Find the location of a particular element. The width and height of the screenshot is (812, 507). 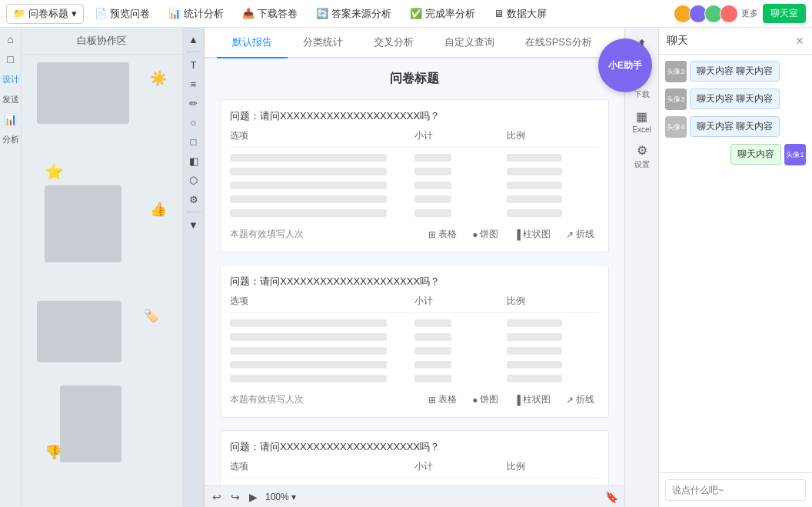

rs-excel-btn: ▦ Excel is located at coordinates (641, 122).